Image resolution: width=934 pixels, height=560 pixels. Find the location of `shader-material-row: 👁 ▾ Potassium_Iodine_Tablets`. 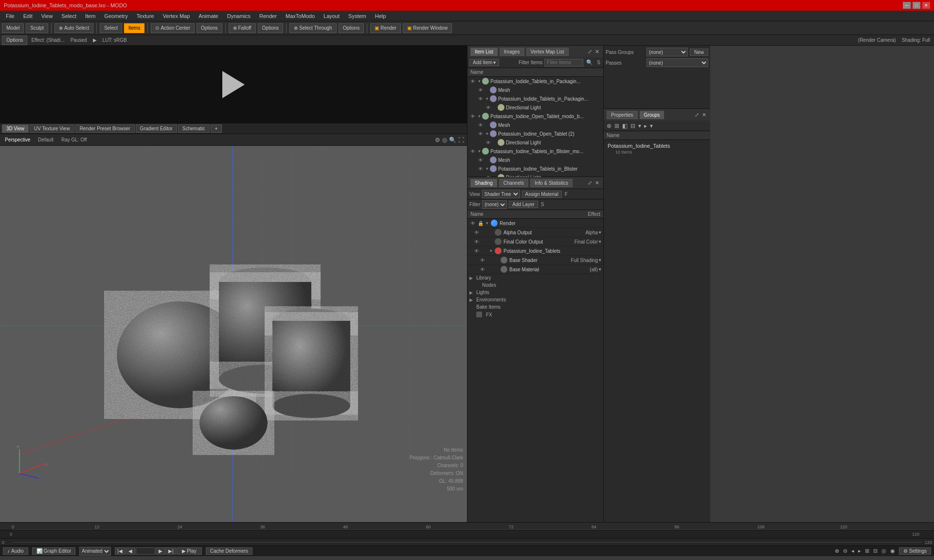

shader-material-row: 👁 ▾ Potassium_Iodine_Tablets is located at coordinates (535, 251).